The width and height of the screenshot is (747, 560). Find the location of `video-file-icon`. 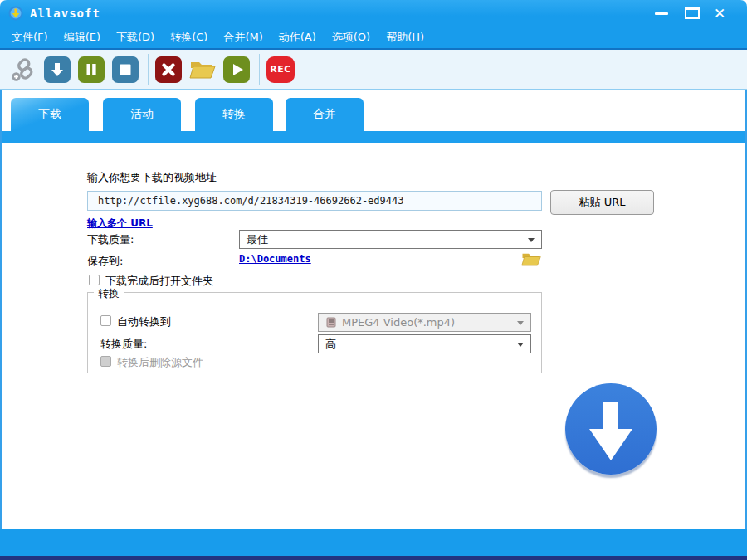

video-file-icon is located at coordinates (331, 322).